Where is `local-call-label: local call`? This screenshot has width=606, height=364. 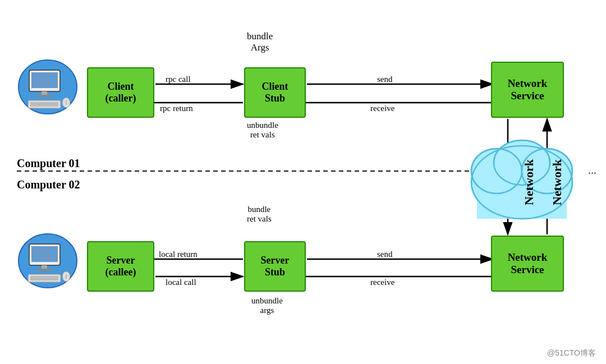
local-call-label: local call is located at coordinates (181, 283).